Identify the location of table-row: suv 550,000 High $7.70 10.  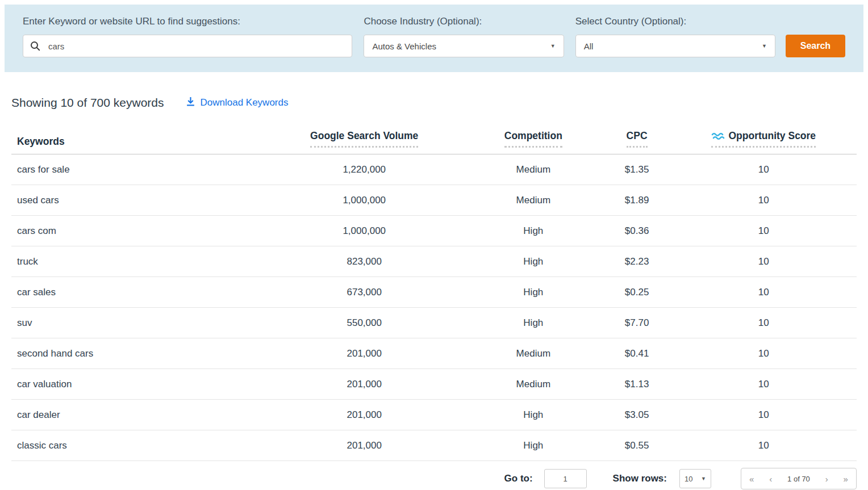
(434, 323).